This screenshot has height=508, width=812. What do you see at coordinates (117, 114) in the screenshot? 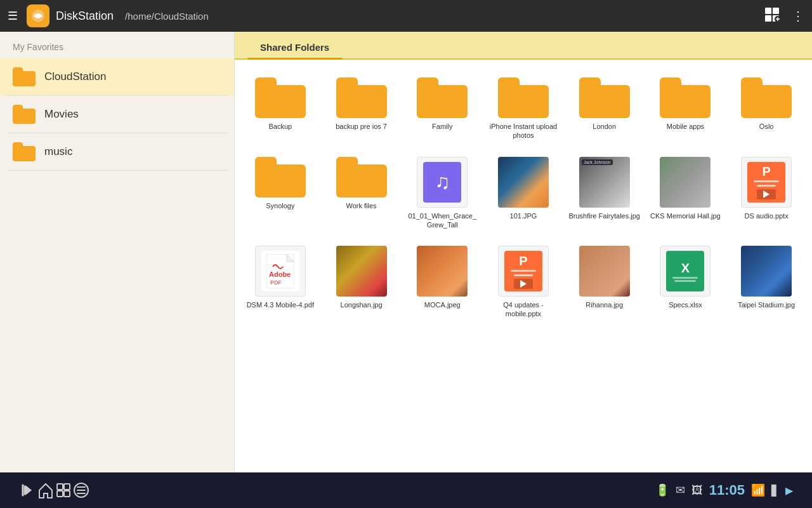
I see `sidebar-item-movies: Movies` at bounding box center [117, 114].